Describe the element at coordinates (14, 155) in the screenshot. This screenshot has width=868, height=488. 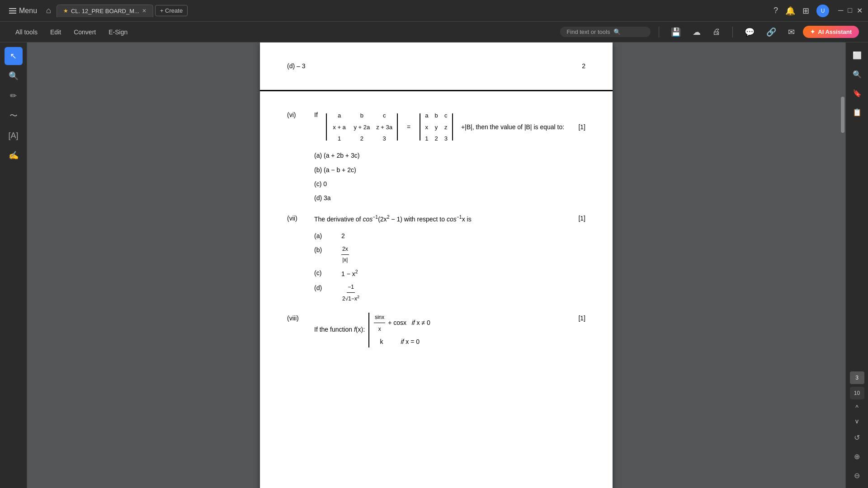
I see `stamp-icon: ✍` at that location.